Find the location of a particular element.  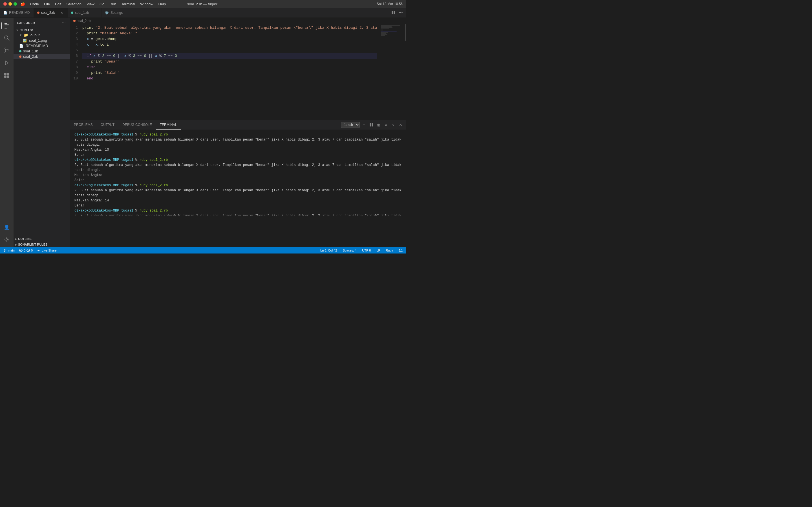

terminal-line-8: Salah is located at coordinates (238, 180).